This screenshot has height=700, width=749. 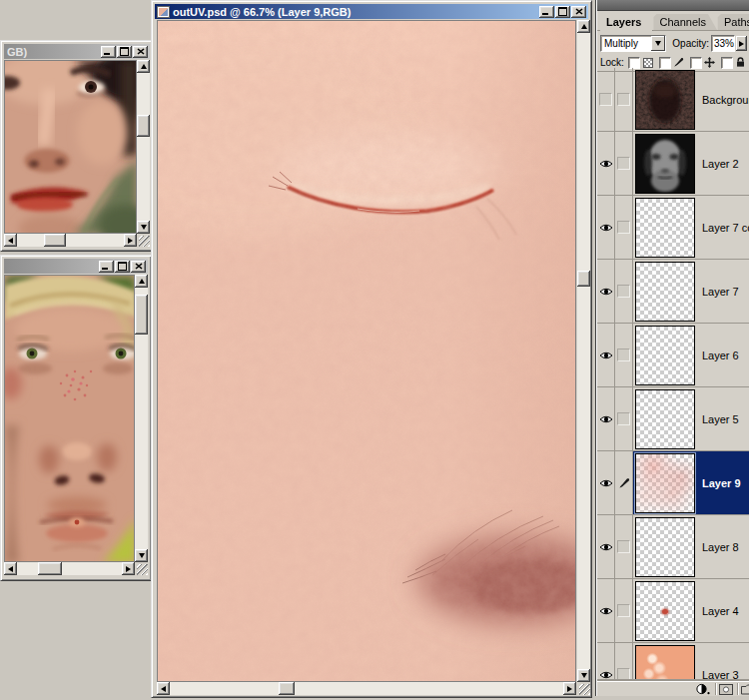 What do you see at coordinates (76, 417) in the screenshot?
I see `image-window-child` at bounding box center [76, 417].